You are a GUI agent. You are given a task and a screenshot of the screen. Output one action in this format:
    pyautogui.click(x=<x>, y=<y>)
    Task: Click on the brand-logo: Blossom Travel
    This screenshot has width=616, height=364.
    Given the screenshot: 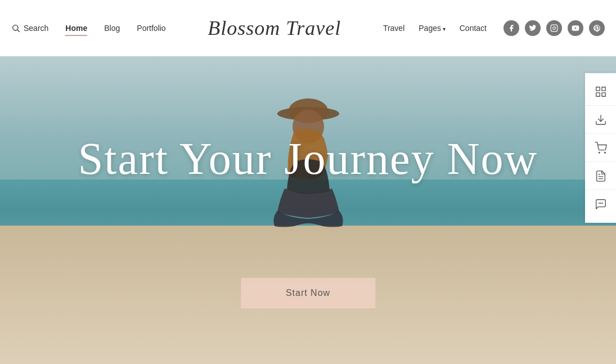 What is the action you would take?
    pyautogui.click(x=275, y=28)
    